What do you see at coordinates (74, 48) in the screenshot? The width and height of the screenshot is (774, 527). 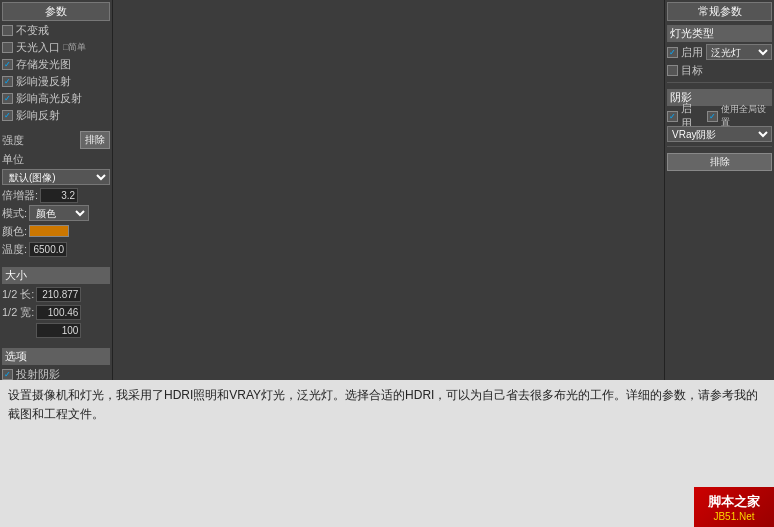 I see `simple-label: □简单` at bounding box center [74, 48].